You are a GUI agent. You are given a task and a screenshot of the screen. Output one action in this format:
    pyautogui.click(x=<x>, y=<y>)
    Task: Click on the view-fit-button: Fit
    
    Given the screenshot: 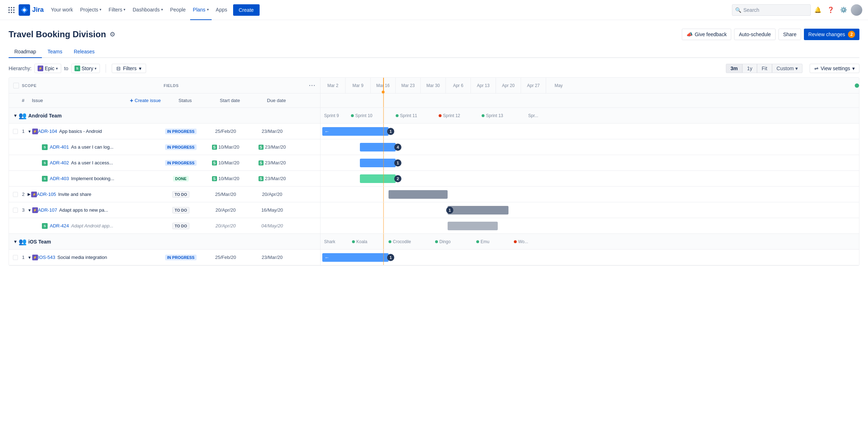 What is the action you would take?
    pyautogui.click(x=765, y=68)
    